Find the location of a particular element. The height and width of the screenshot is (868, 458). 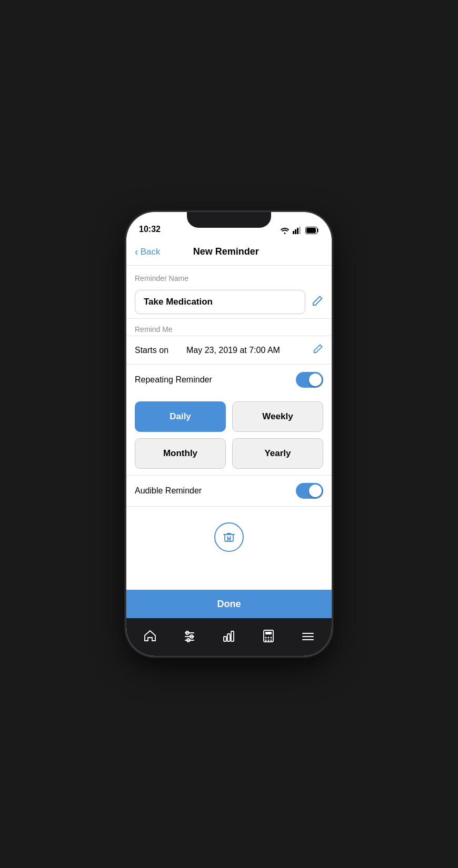

frequency-grid: Daily Weekly Monthly Yearly is located at coordinates (229, 435).